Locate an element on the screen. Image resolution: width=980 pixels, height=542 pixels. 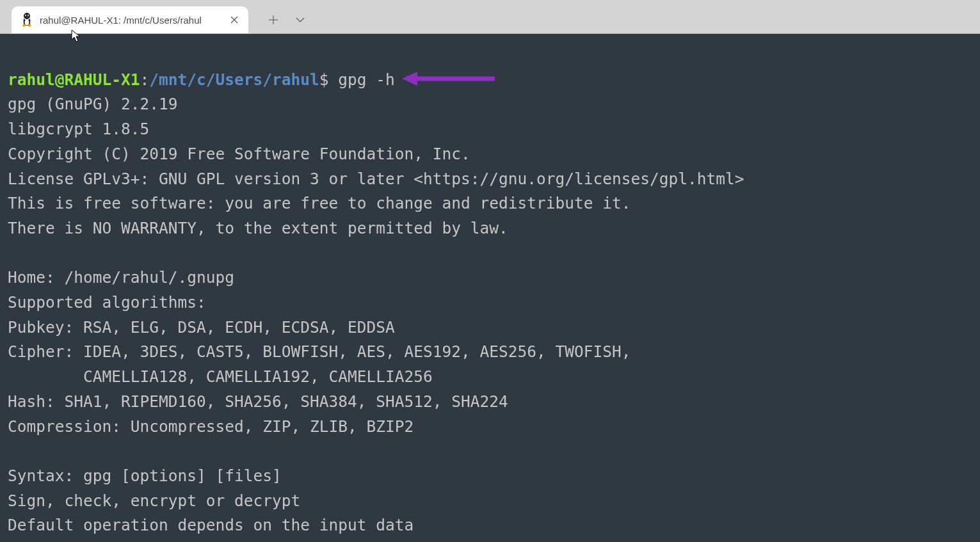
output-line: Hash: SHA1, RIPEMD160, SHA256, SHA384, S… is located at coordinates (258, 402).